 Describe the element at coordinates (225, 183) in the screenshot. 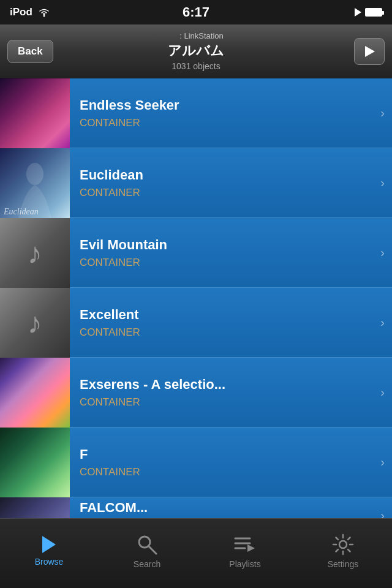

I see `item-info: Euclidean CONTAINER` at that location.